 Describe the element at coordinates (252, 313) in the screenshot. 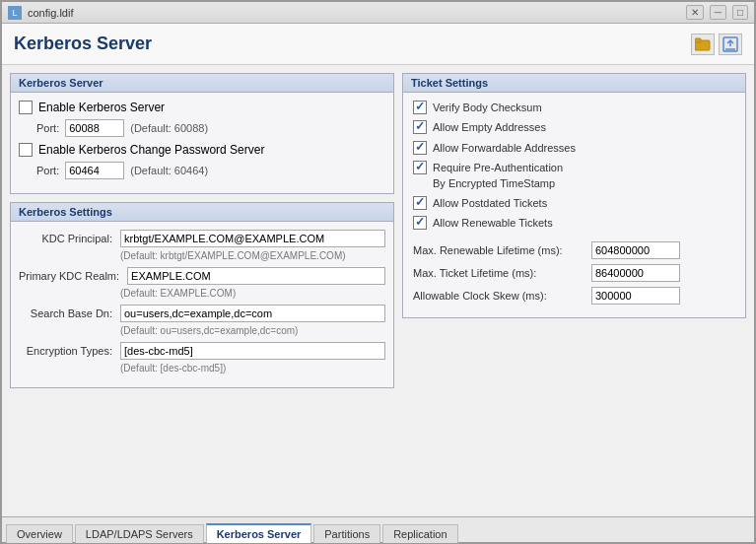

I see `search-base-dn-input` at that location.